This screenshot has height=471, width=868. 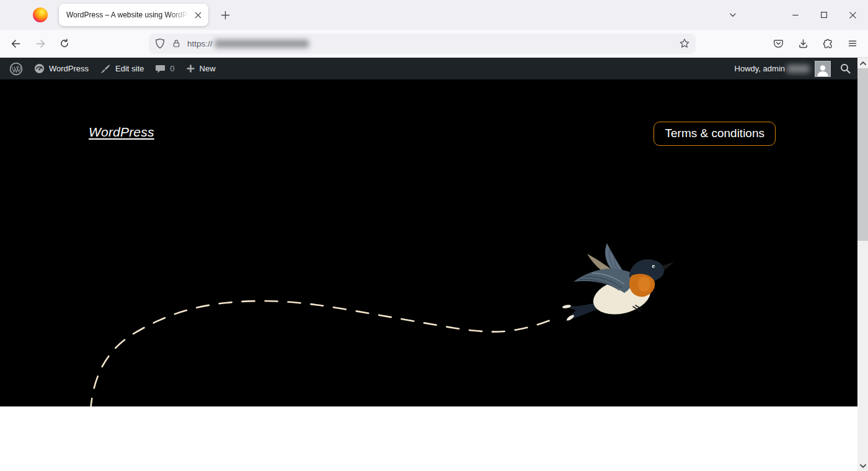 I want to click on window-minimize-button, so click(x=795, y=15).